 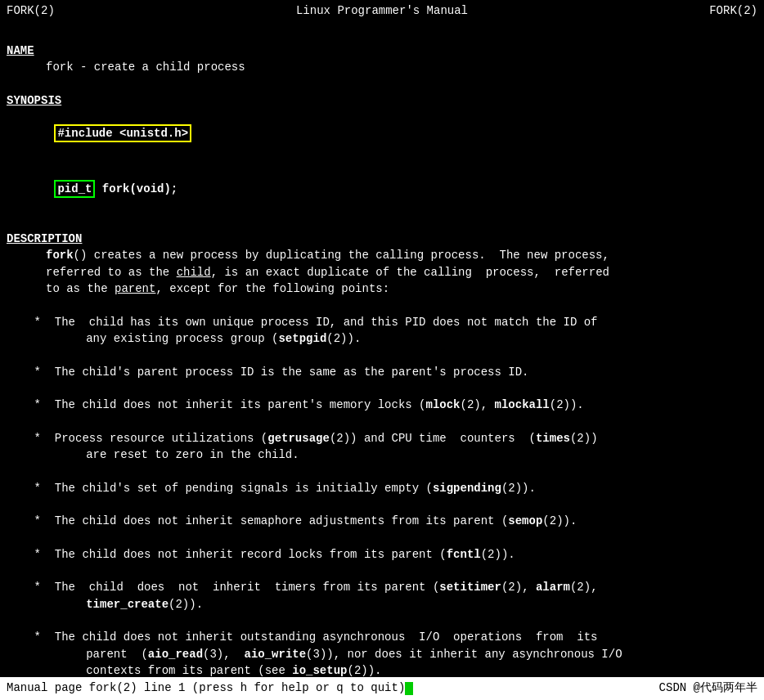 I want to click on header: FORK(2) Linux Programmer's Manual FORK(2…, so click(x=382, y=11).